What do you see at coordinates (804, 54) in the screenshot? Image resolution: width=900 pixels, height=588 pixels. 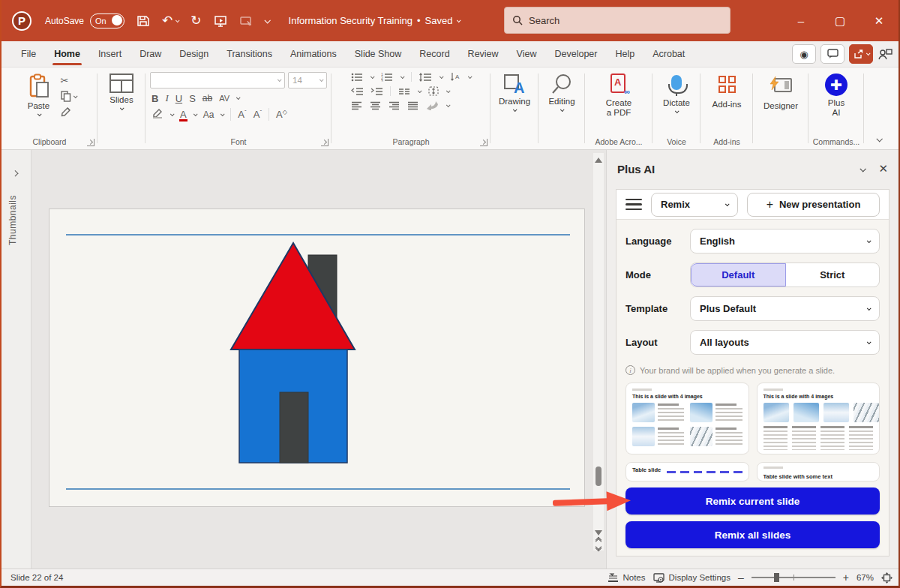 I see `record-button: ◉` at bounding box center [804, 54].